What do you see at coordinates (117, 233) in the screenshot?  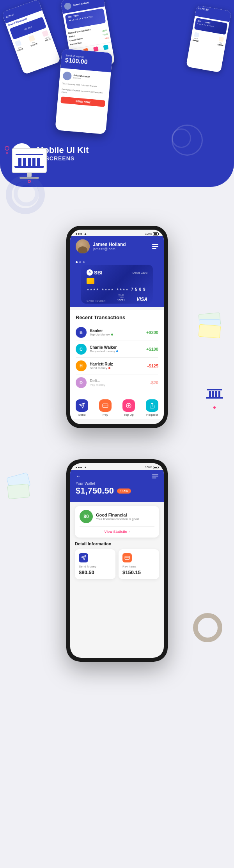 I see `status-bar-1: ▲ 100%` at bounding box center [117, 233].